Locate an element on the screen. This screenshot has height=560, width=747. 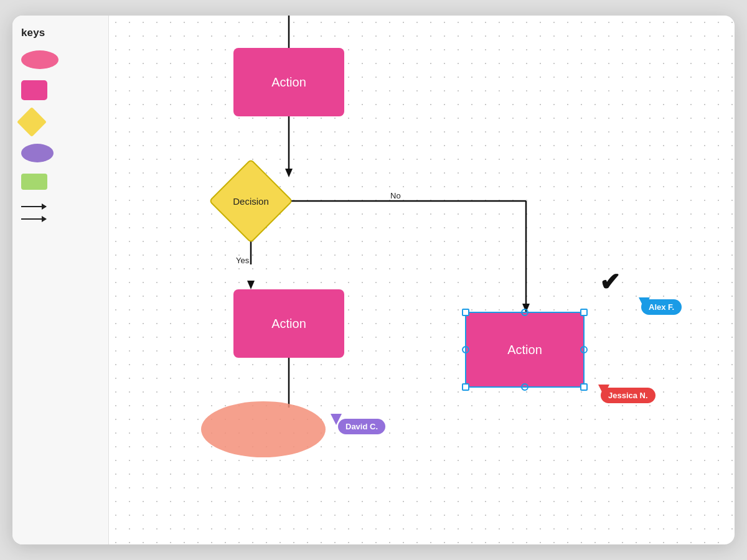
badge-david: David C. is located at coordinates (362, 427).